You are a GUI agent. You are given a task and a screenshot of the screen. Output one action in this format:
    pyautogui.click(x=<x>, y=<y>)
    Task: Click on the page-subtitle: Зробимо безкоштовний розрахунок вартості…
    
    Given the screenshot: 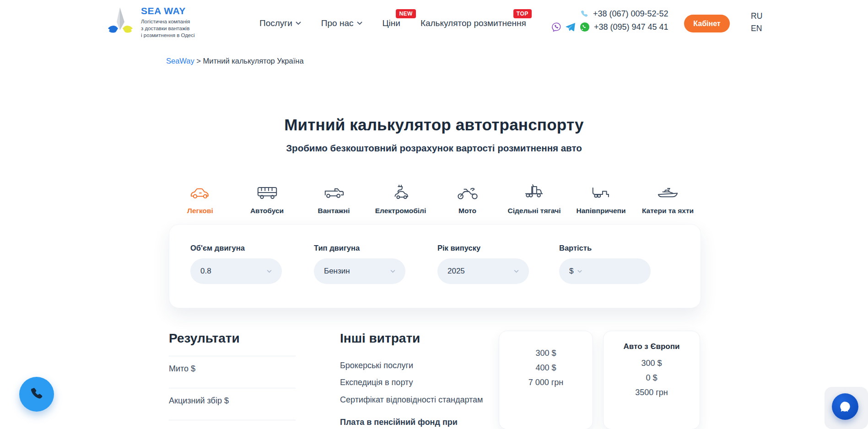 What is the action you would take?
    pyautogui.click(x=434, y=148)
    